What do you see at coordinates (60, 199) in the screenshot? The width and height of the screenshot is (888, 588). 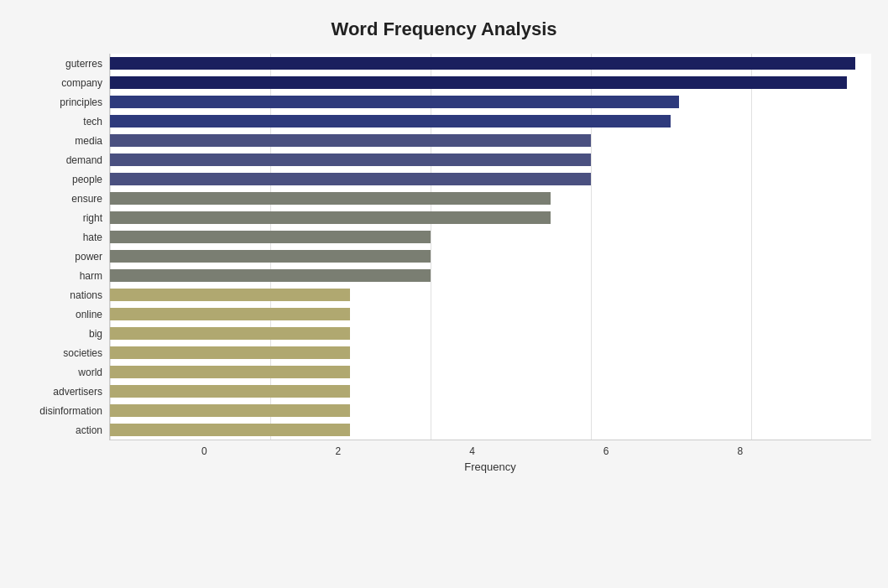 I see `y-label: ensure` at bounding box center [60, 199].